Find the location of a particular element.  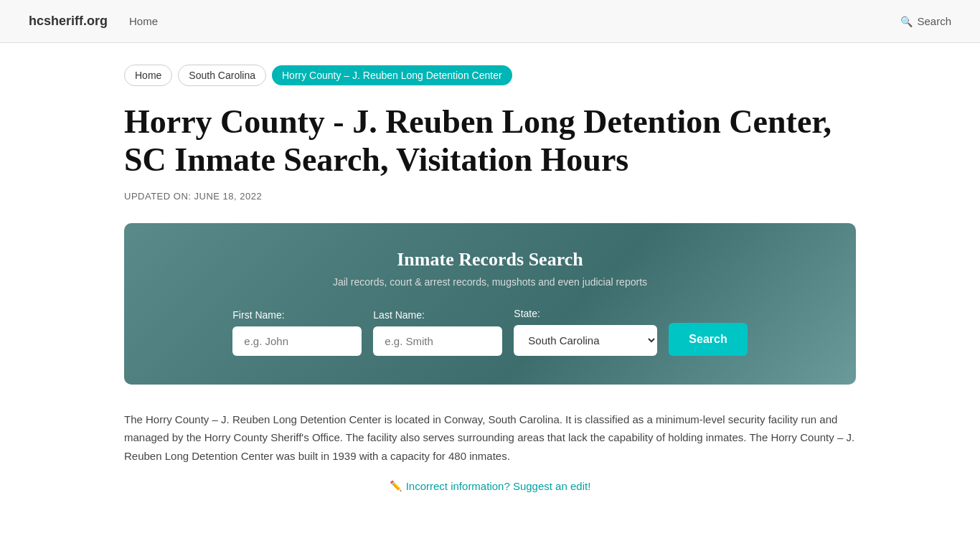

state-select: AlabamaAlaskaArizonaArkansasCaliforniaCo… is located at coordinates (585, 340).